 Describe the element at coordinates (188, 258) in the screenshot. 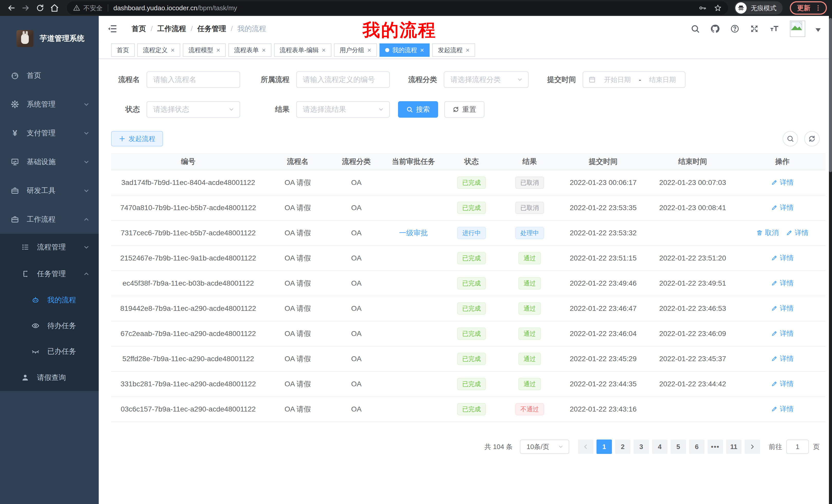

I see `cell-process-id: 2152467e-7b9b-11ec-9a1b-acde48001122` at that location.